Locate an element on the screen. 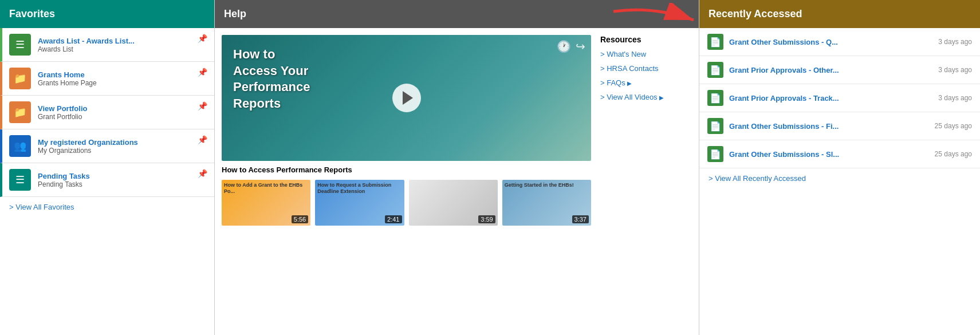 Image resolution: width=980 pixels, height=335 pixels. faqs-link: > FAQs ▶ is located at coordinates (646, 82).